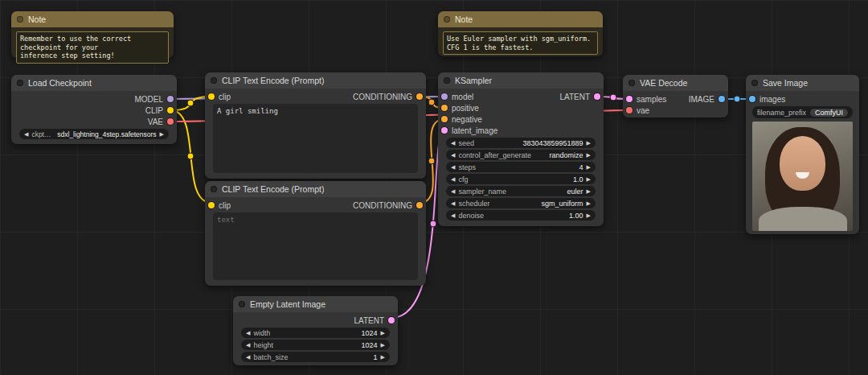 This screenshot has height=375, width=868. I want to click on input-slot-latent-image: latent_image, so click(521, 130).